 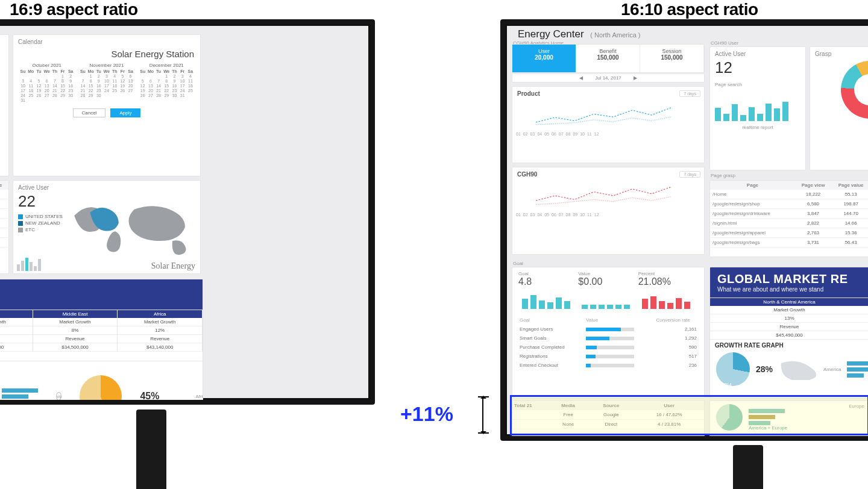 What do you see at coordinates (608, 279) in the screenshot?
I see `goal-stat: Value$0.00` at bounding box center [608, 279].